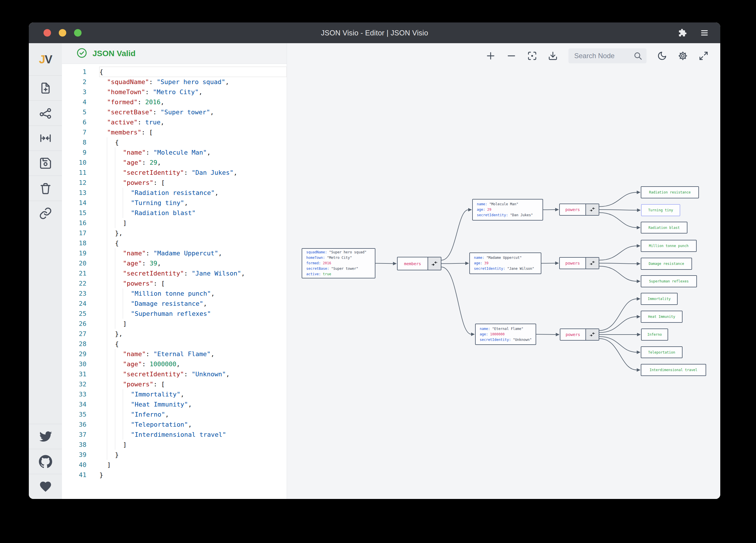 This screenshot has height=543, width=756. I want to click on sponsor-heart-button, so click(45, 486).